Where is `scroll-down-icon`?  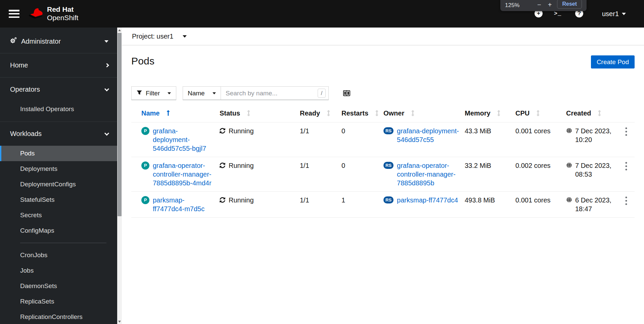 scroll-down-icon is located at coordinates (120, 322).